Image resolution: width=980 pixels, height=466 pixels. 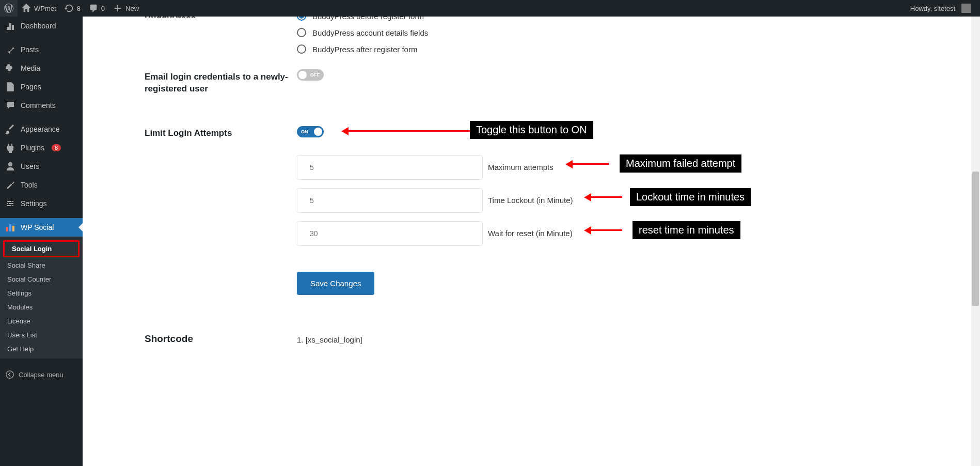 I want to click on menu-pages-label: Pages, so click(x=31, y=87).